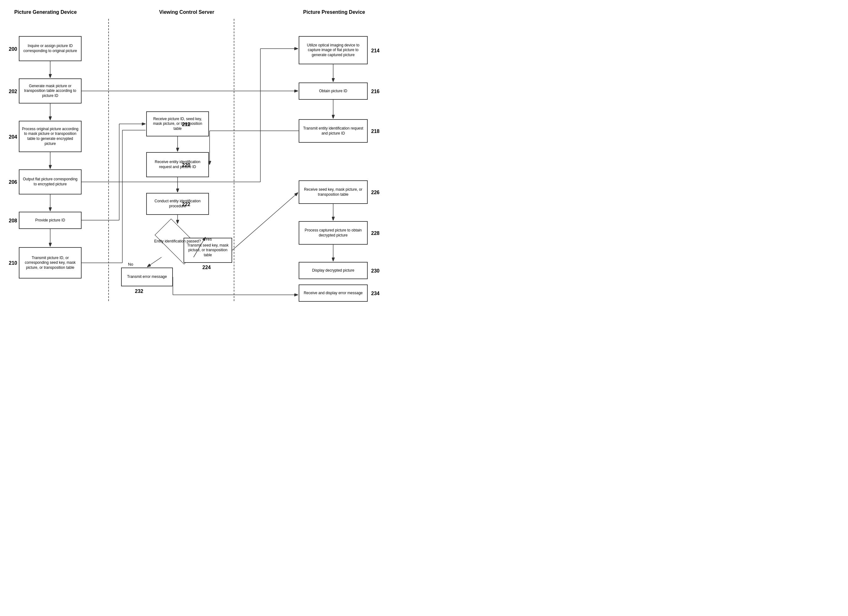  What do you see at coordinates (375, 193) in the screenshot?
I see `ref-226: 226` at bounding box center [375, 193].